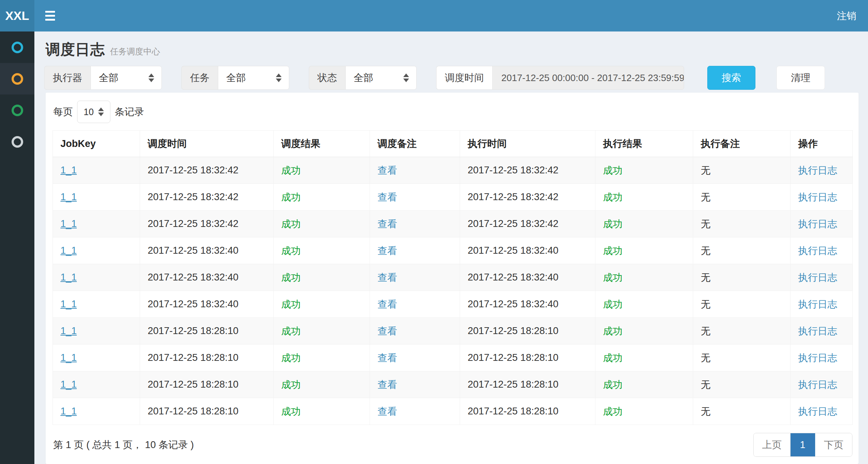  Describe the element at coordinates (363, 78) in the screenshot. I see `status-filter-group: 状态 全部` at that location.